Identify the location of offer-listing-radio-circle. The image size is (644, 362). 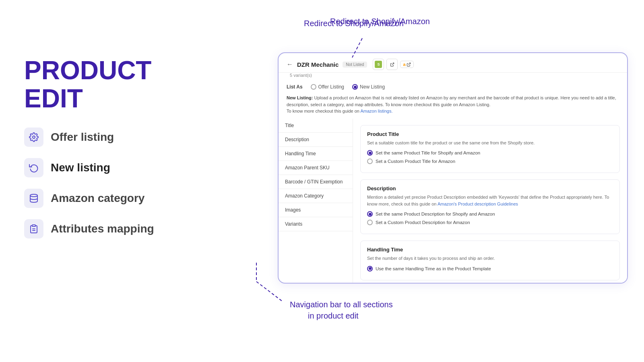
(314, 87).